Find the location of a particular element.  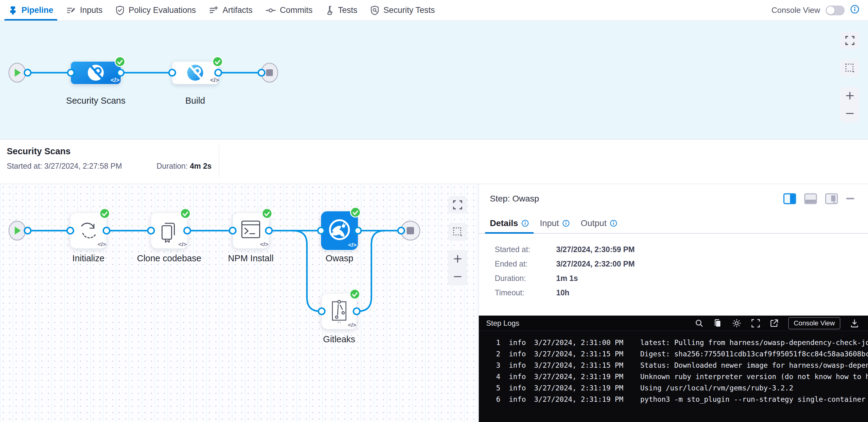

minimize-panel-icon is located at coordinates (850, 199).